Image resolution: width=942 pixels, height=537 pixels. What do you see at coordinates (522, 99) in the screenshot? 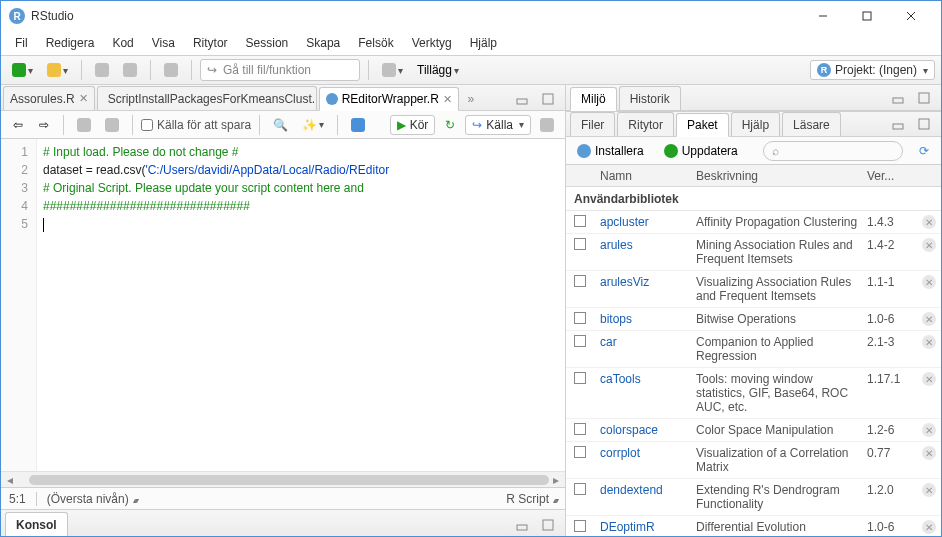
I see `minimize-pane-button` at bounding box center [522, 99].